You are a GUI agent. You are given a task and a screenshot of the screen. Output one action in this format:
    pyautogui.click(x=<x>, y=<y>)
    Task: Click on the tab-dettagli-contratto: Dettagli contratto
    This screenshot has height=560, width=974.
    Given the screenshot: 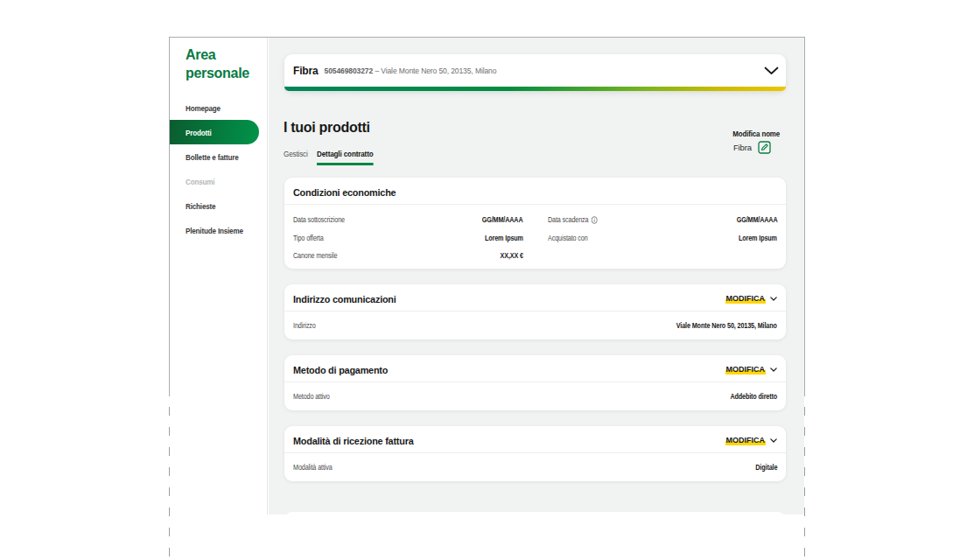 What is the action you would take?
    pyautogui.click(x=345, y=158)
    